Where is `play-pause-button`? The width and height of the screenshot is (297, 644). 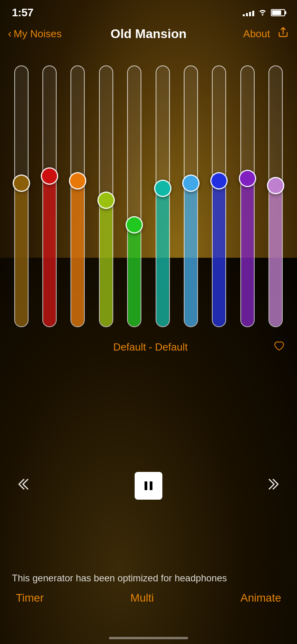
play-pause-button is located at coordinates (148, 486).